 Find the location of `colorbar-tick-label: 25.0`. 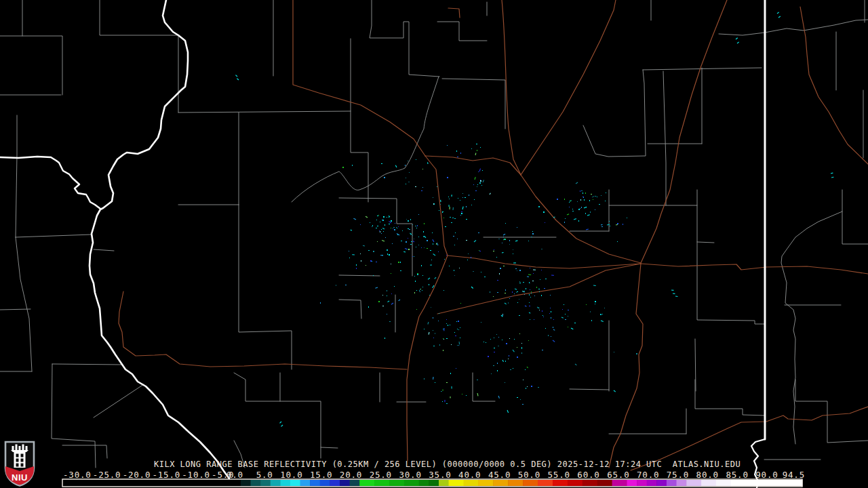

colorbar-tick-label: 25.0 is located at coordinates (381, 474).